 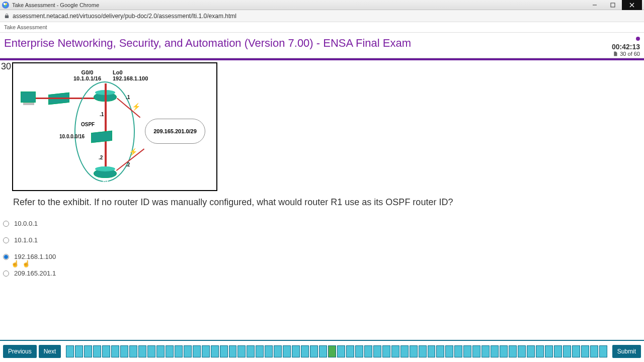 I want to click on exhibit-image: G0/0 10.1.0.1/16 Lo0 192.168.1.100 R1 R2…, so click(x=115, y=127).